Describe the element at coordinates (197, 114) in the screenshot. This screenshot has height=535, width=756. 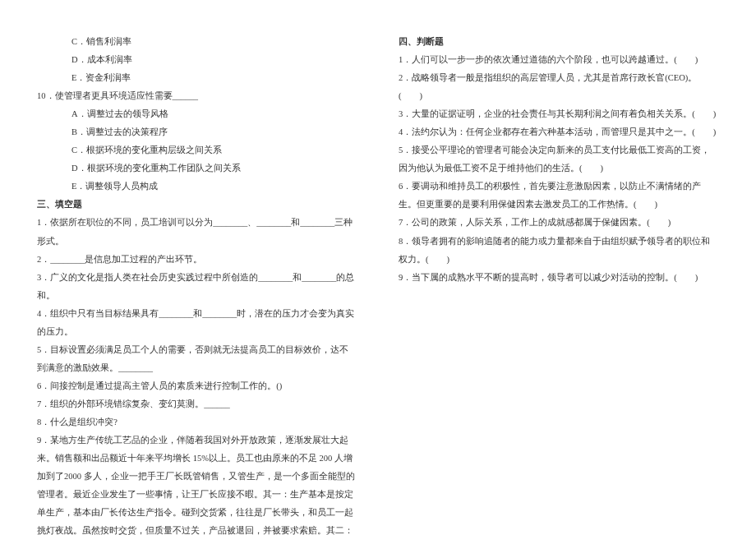
I see `q10-option-a: A．调整过去的领导风格` at that location.